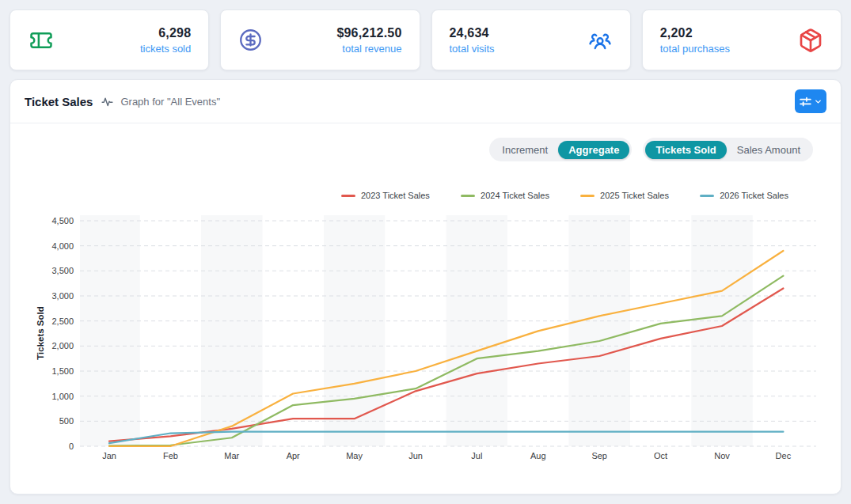 The image size is (851, 504). Describe the element at coordinates (71, 446) in the screenshot. I see `svg-text: 0` at that location.